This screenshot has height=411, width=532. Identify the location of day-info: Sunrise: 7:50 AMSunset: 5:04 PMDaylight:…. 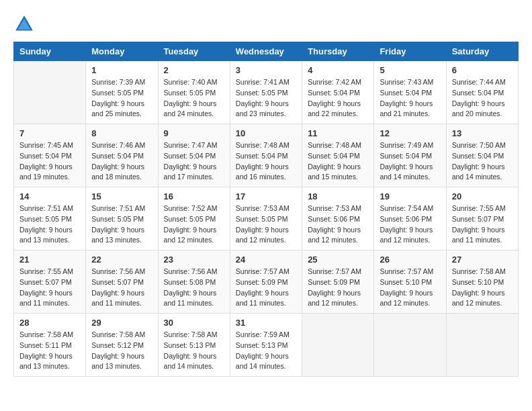
(482, 161).